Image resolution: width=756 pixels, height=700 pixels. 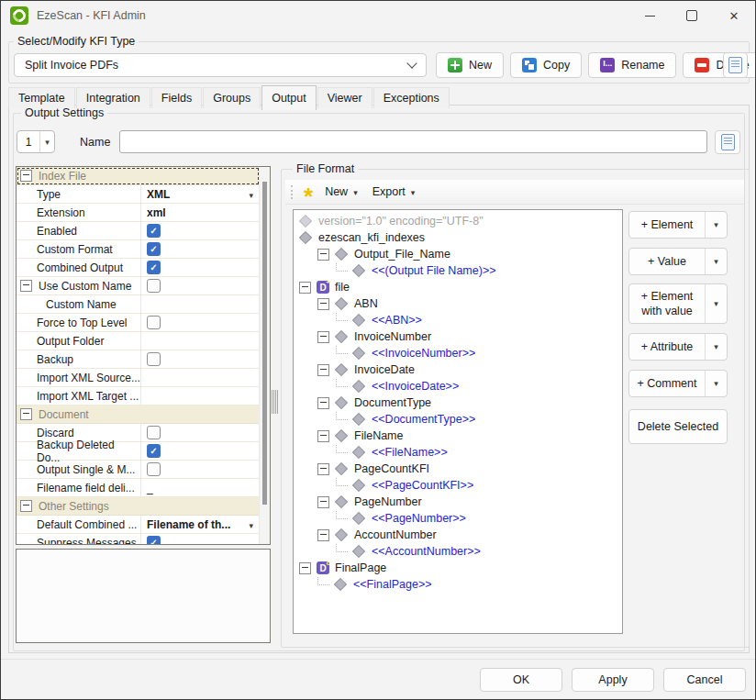 What do you see at coordinates (458, 535) in the screenshot?
I see `tree-node-accountnumber: AccountNumber` at bounding box center [458, 535].